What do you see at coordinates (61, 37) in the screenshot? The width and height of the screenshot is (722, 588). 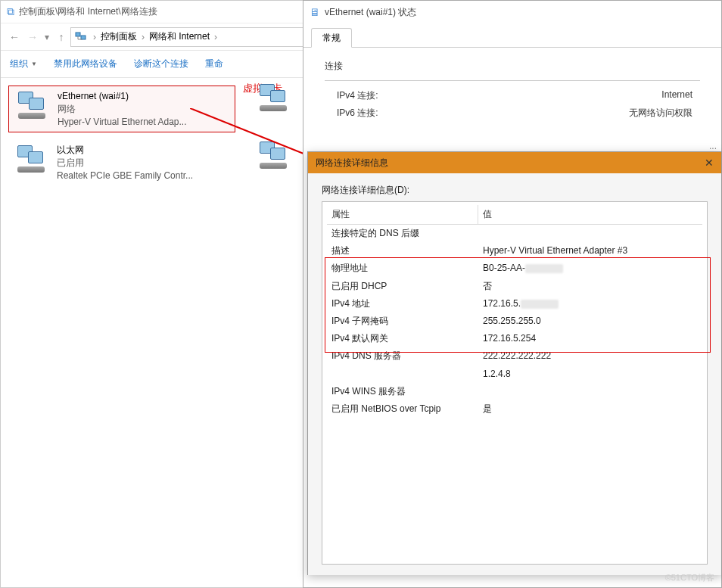 I see `nav-up-button: ↑` at bounding box center [61, 37].